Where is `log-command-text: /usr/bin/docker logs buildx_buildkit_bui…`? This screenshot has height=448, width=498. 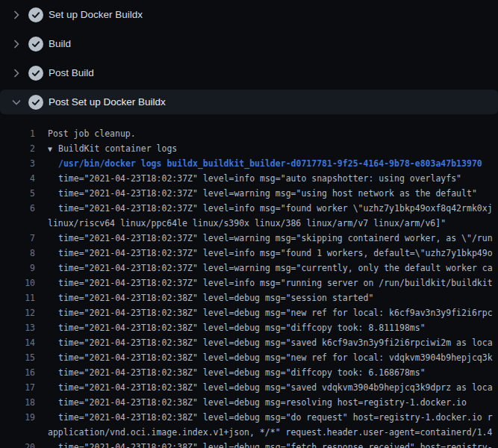
log-command-text: /usr/bin/docker logs buildx_buildkit_bui… is located at coordinates (270, 164).